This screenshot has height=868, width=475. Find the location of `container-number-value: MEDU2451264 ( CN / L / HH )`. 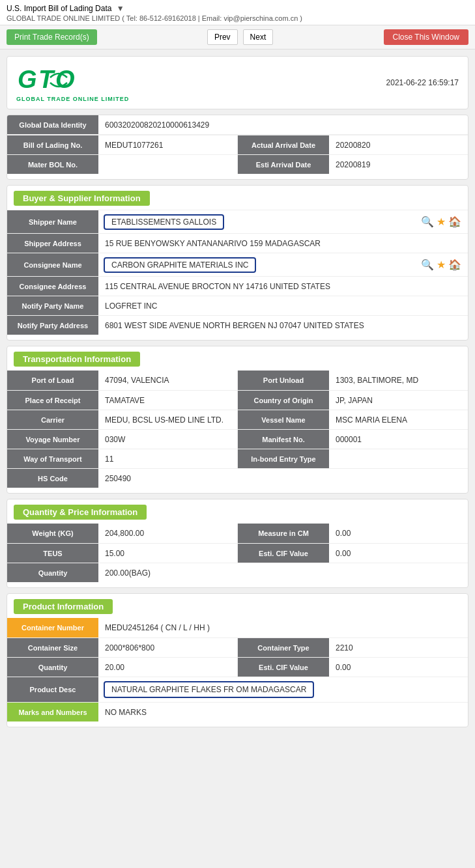

container-number-value: MEDU2451264 ( CN / L / HH ) is located at coordinates (283, 628).